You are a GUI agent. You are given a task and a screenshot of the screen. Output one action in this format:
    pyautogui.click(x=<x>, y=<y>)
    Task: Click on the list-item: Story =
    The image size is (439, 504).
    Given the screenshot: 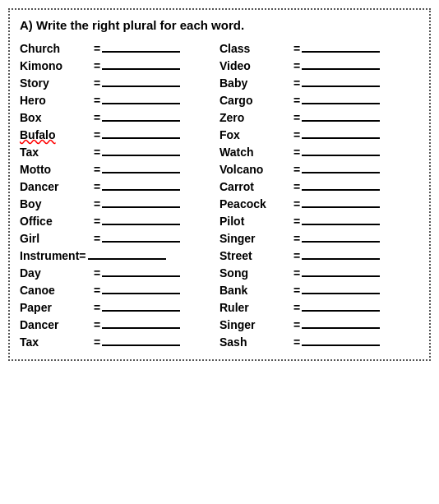 What is the action you would take?
    pyautogui.click(x=120, y=82)
    